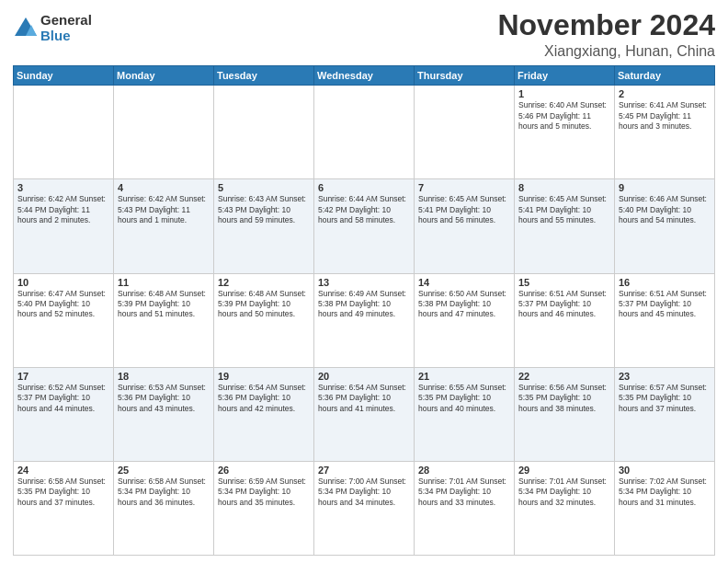 This screenshot has width=728, height=563. I want to click on day-number: 10, so click(63, 282).